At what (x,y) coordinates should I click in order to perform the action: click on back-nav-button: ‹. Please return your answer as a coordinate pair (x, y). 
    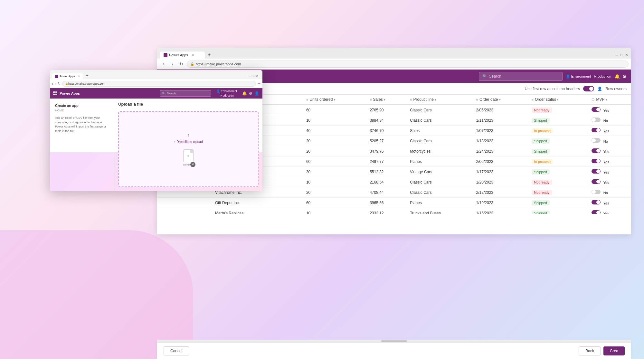
    Looking at the image, I should click on (163, 64).